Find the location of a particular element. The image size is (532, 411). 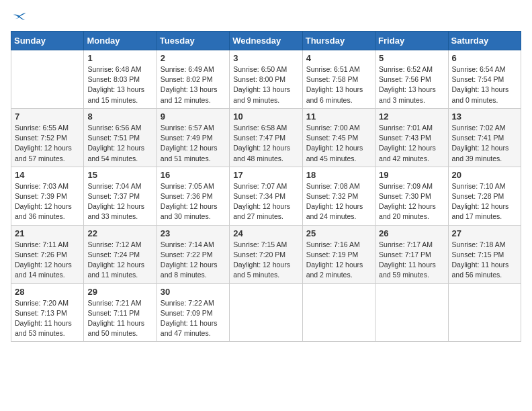

calendar-cell: 3Sunrise: 6:50 AMSunset: 8:00 PMDaylight… is located at coordinates (266, 79).